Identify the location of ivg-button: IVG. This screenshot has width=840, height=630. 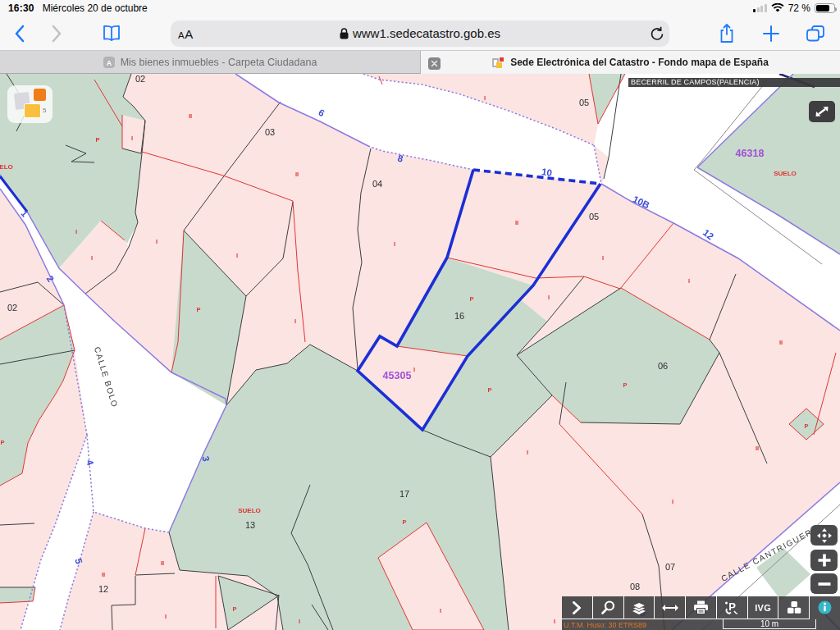
(764, 607).